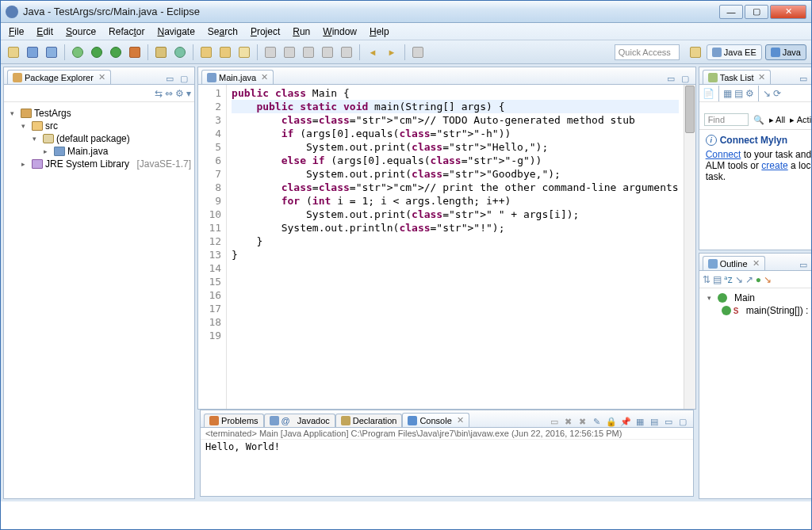 This screenshot has height=530, width=812. What do you see at coordinates (803, 265) in the screenshot?
I see `outline-minimize-icon: ▭` at bounding box center [803, 265].